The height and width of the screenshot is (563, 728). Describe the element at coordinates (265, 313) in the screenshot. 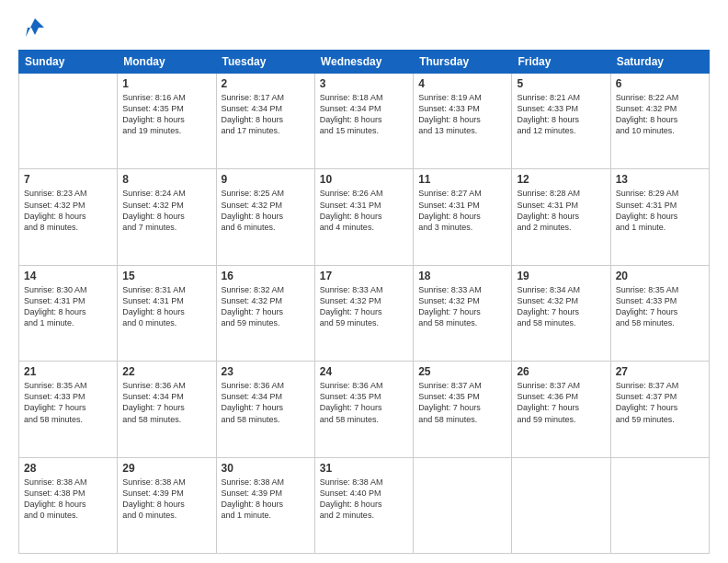

I see `day-cell: 16Sunrise: 8:32 AM Sunset: 4:32 PM Dayli…` at that location.